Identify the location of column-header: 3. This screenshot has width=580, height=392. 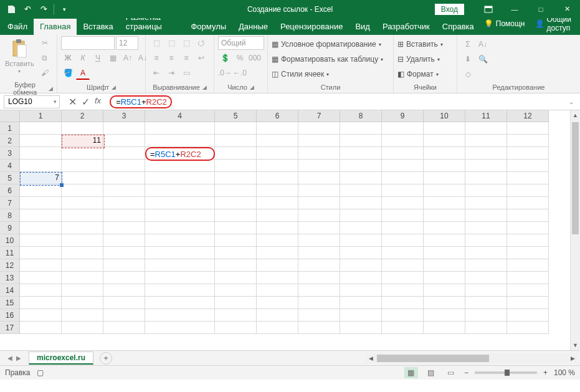
(125, 116).